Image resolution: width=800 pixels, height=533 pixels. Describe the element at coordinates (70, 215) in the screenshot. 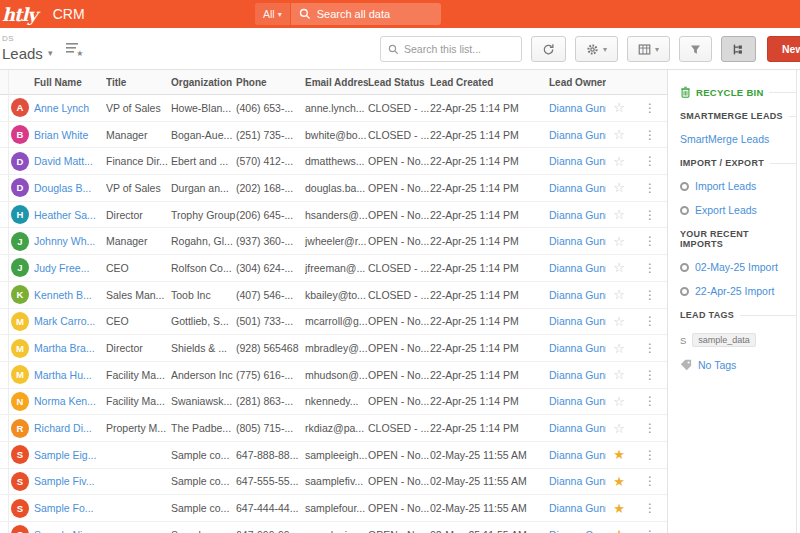

I see `lead-name-link: Heather Sa...` at that location.